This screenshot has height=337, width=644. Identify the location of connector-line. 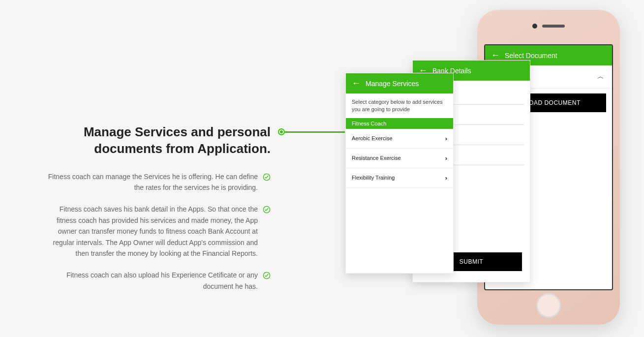
(311, 132).